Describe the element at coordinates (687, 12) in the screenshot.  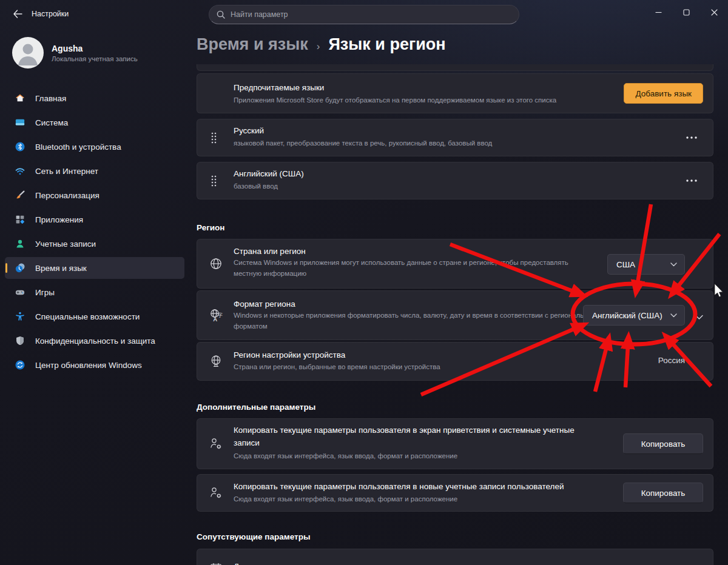
I see `maximize-icon` at that location.